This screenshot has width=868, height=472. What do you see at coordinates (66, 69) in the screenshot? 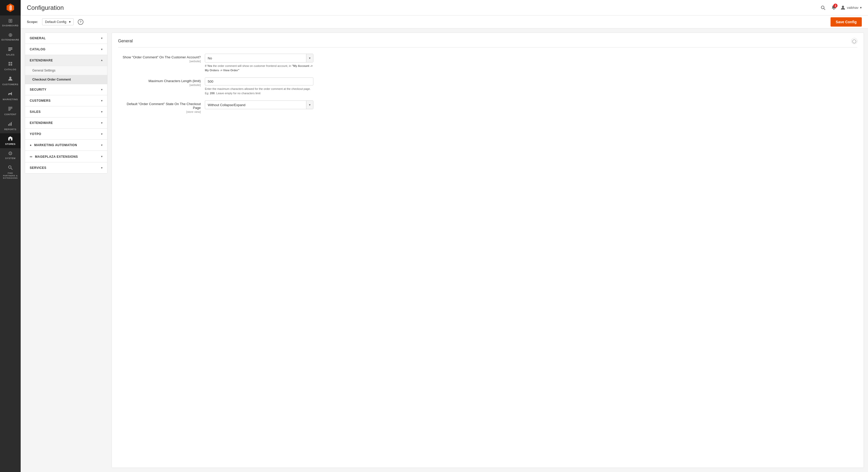
I see `config-section-extendware: EXTENDWARE ▾ General Settings Checkout O…` at bounding box center [66, 69].